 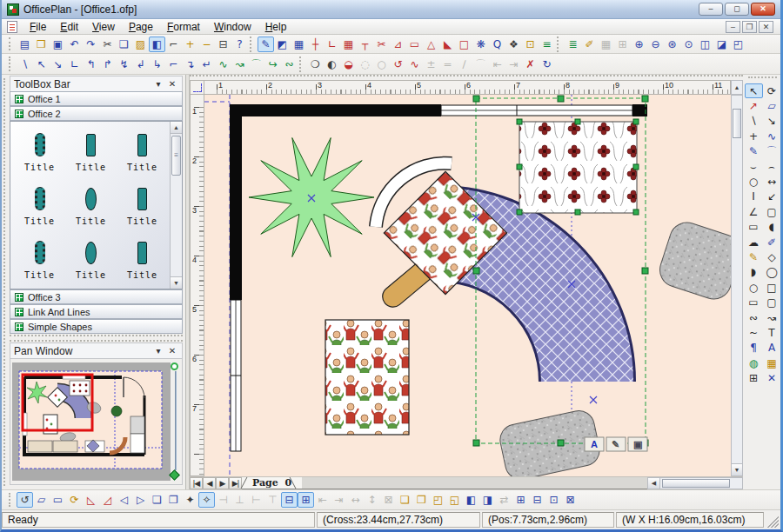 I want to click on send-back-button: ❐, so click(x=421, y=500).